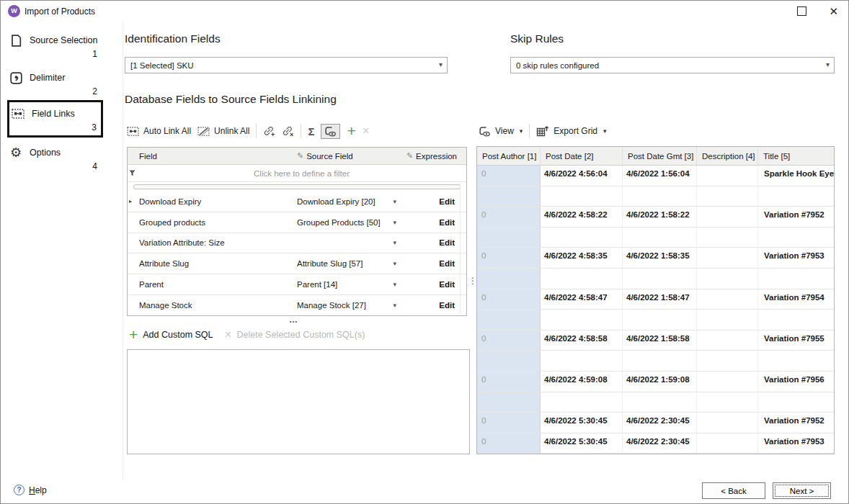 The height and width of the screenshot is (504, 849). Describe the element at coordinates (352, 264) in the screenshot. I see `source-field-dropdown: Attribute Slug [57]▾` at that location.